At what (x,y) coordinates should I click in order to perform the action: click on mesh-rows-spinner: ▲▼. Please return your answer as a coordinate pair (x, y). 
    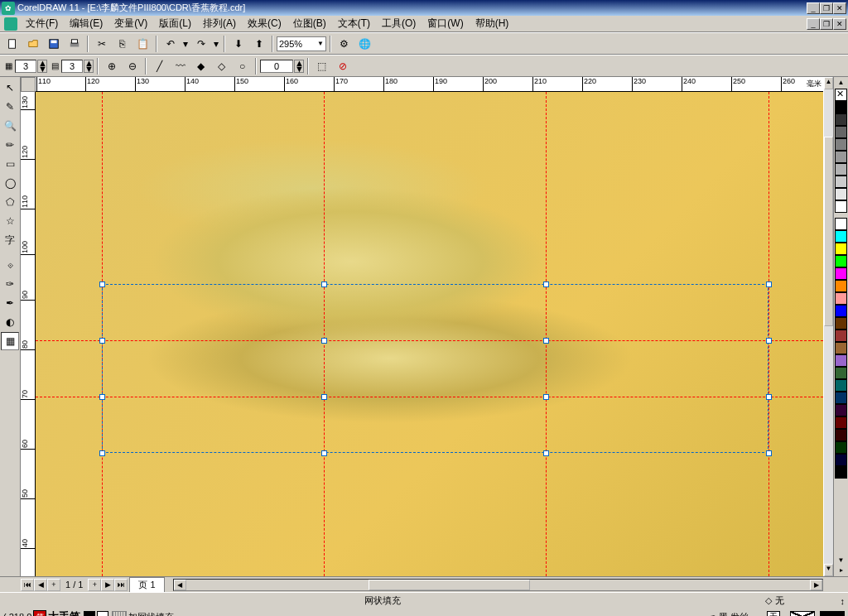
    Looking at the image, I should click on (89, 66).